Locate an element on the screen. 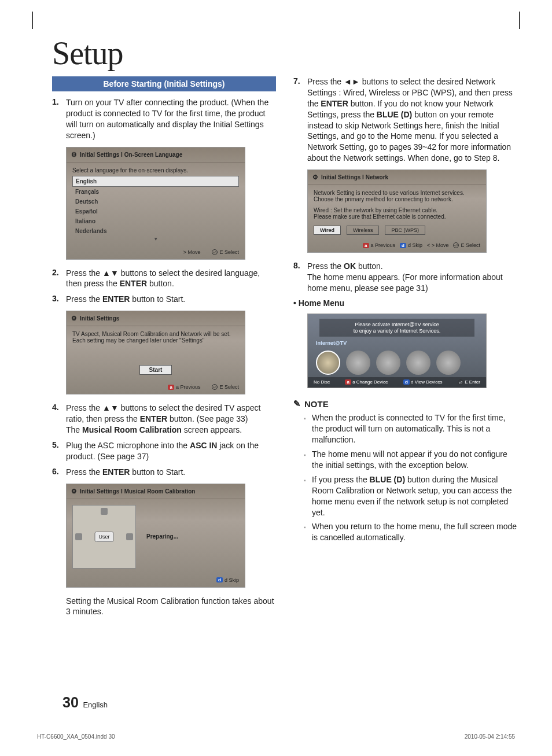  internet-tv-icon is located at coordinates (328, 363).